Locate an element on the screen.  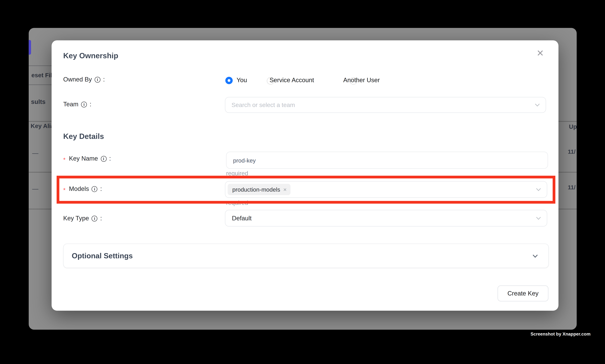
selected-model-tag: production-models × is located at coordinates (259, 189).